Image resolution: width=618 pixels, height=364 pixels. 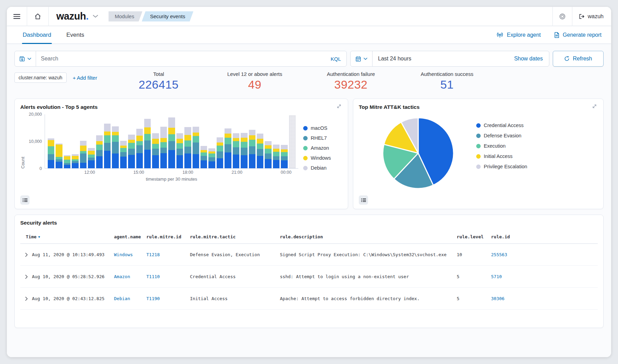 What do you see at coordinates (66, 238) in the screenshot?
I see `column-header-time: Time▼` at bounding box center [66, 238].